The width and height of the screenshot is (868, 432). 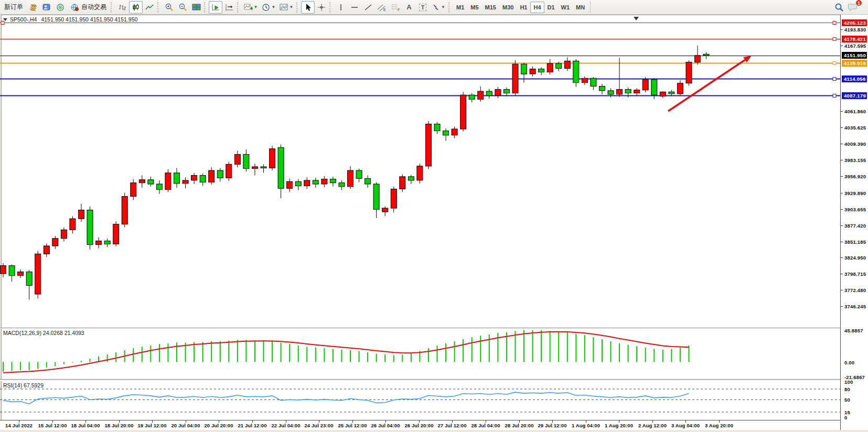 What do you see at coordinates (216, 7) in the screenshot?
I see `auto-scroll-button` at bounding box center [216, 7].